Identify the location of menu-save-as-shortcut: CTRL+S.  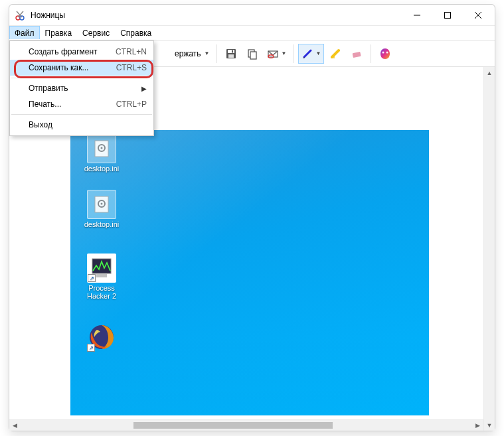
(131, 68).